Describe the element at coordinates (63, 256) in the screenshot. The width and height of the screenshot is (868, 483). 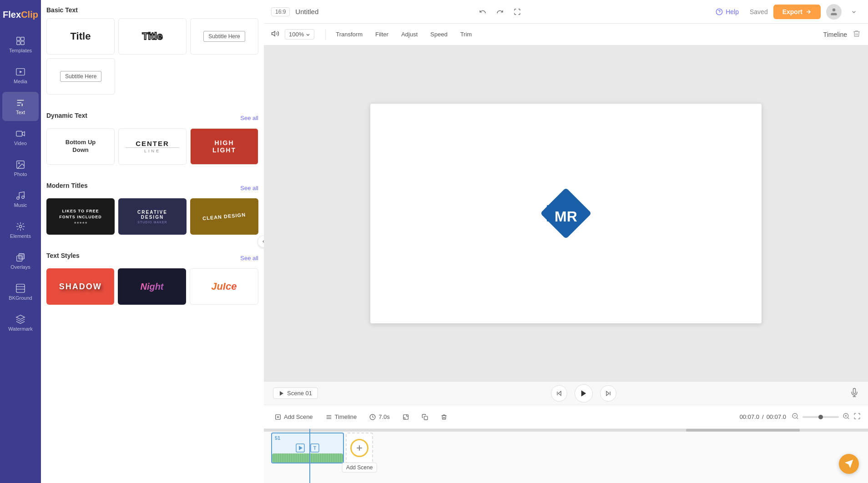
I see `text-styles-title: Text Styles` at that location.